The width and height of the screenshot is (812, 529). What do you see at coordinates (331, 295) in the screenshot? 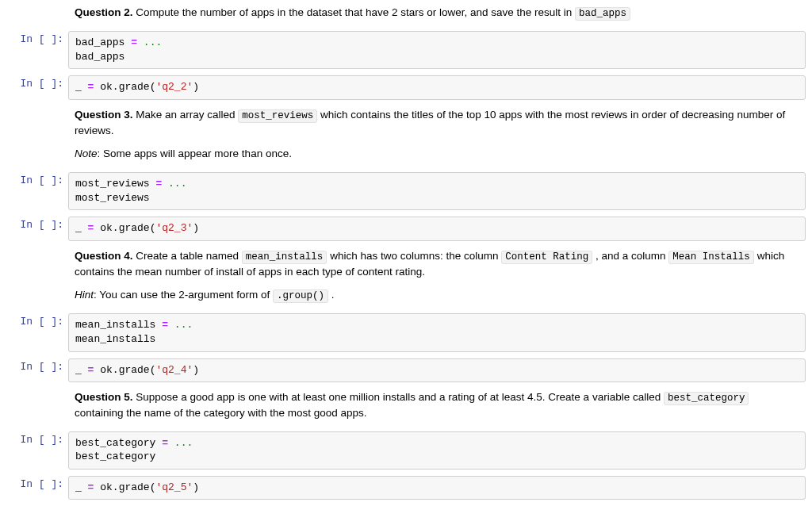
I see `t: .` at bounding box center [331, 295].